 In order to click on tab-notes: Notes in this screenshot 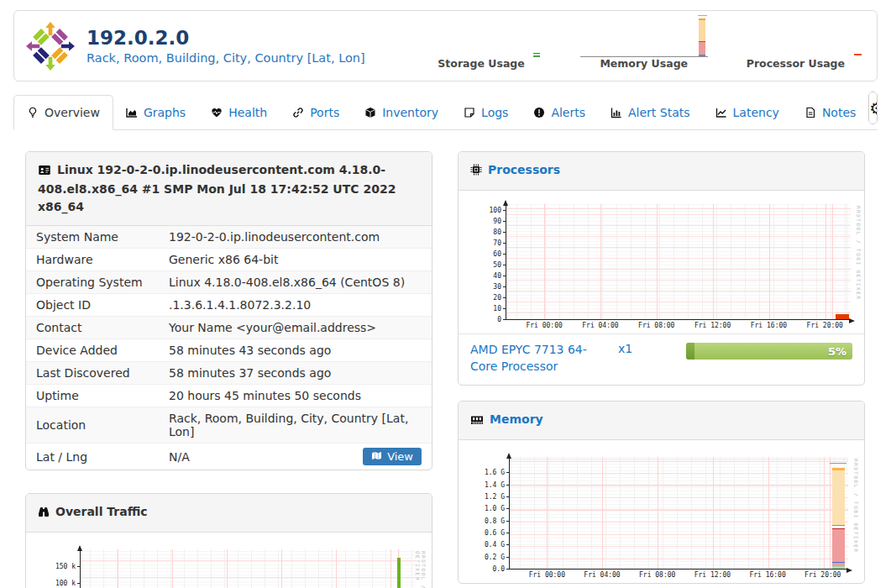, I will do `click(830, 113)`.